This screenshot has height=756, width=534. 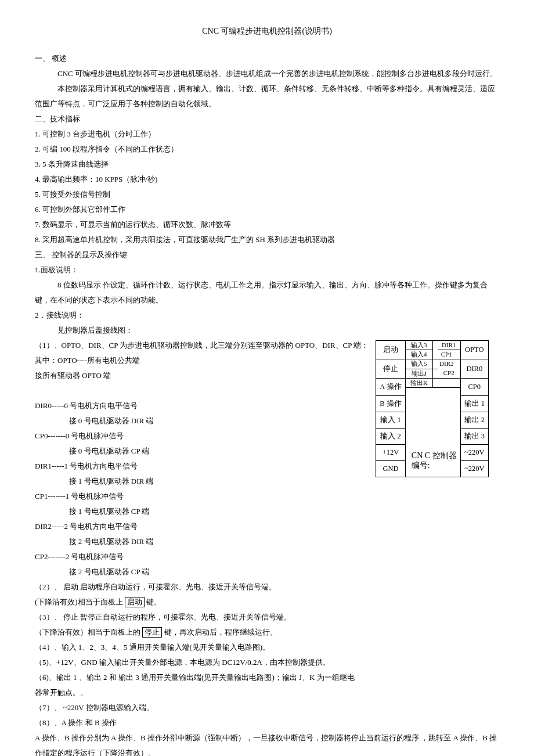 What do you see at coordinates (267, 293) in the screenshot?
I see `panel-desc: 8 位数码显示 作设定、循环作计数、运行状态、电机工作之用。指示灯显示输入、输出…` at bounding box center [267, 293].